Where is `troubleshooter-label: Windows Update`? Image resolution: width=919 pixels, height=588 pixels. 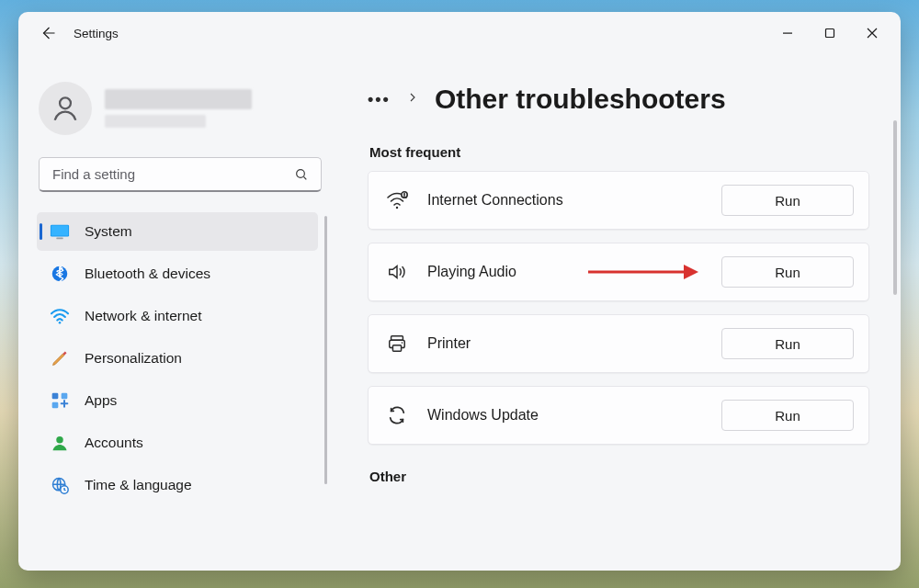
troubleshooter-label: Windows Update is located at coordinates (483, 415).